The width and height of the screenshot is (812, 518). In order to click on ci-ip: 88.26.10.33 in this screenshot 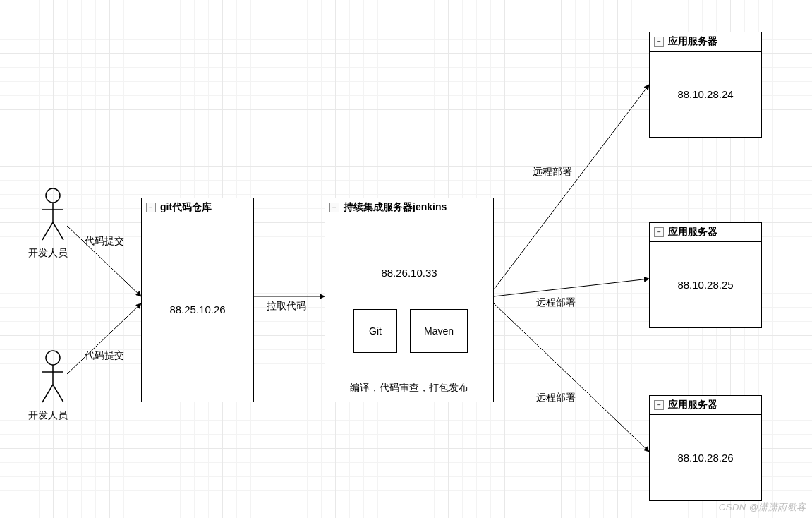, I will do `click(409, 272)`.